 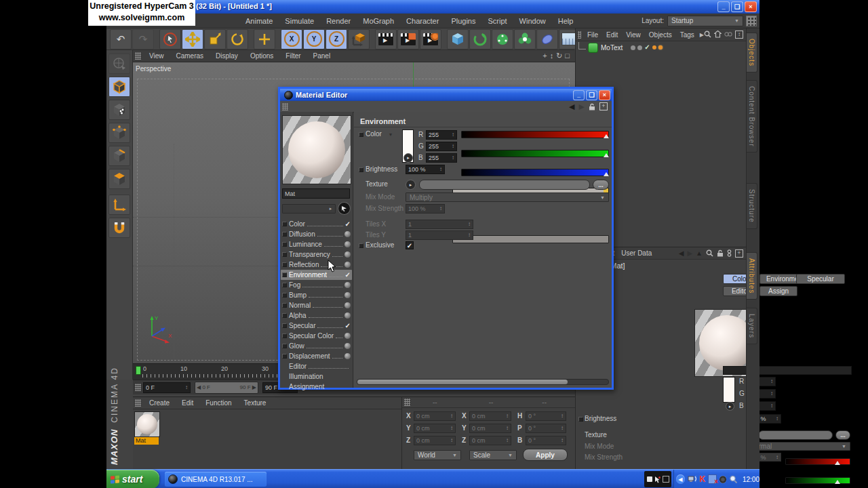 I want to click on edge-mode-icon, so click(x=119, y=156).